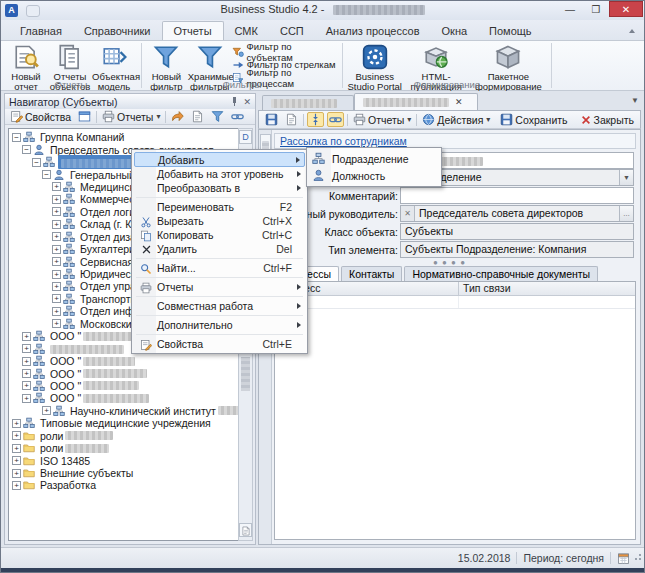 The image size is (645, 573). What do you see at coordinates (124, 460) in the screenshot?
I see `tree-item: ISO 13485` at bounding box center [124, 460].